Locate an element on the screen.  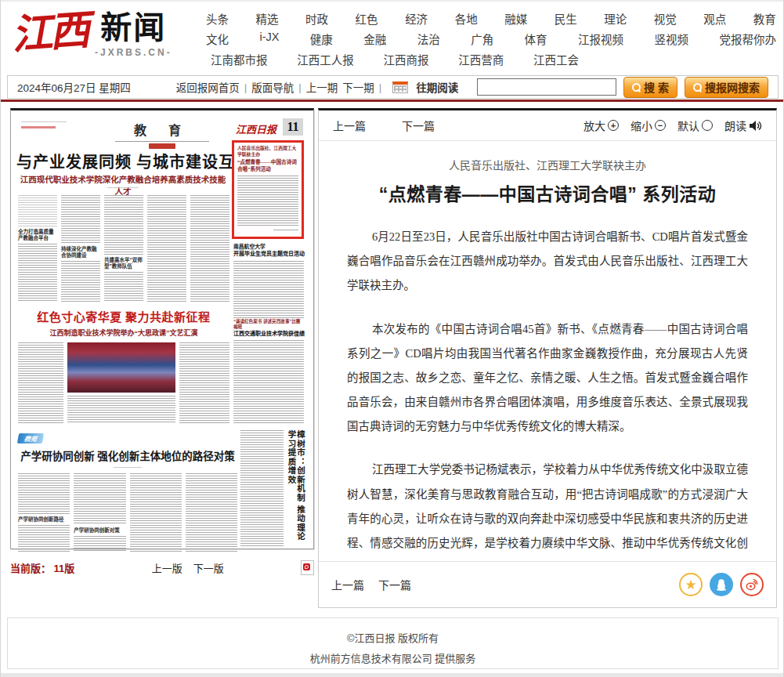
nav-link-livelihood: 民生 is located at coordinates (565, 19).